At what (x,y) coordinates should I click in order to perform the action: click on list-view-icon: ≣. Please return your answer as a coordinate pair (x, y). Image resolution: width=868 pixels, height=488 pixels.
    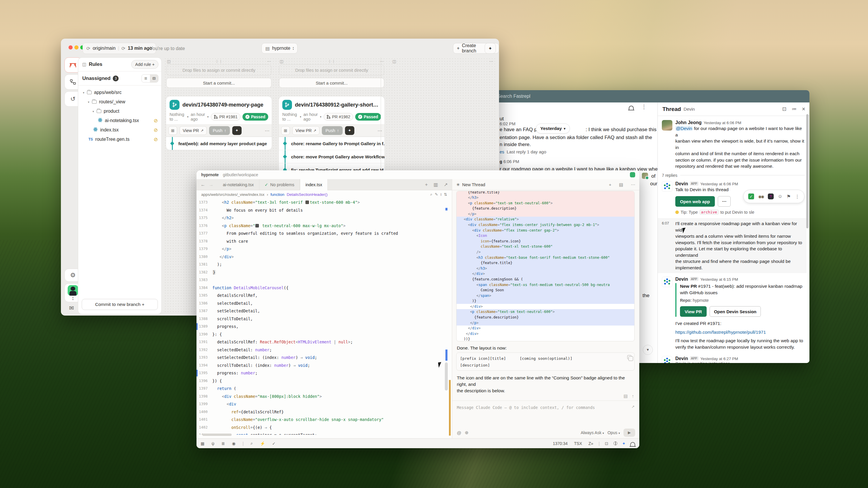
    Looking at the image, I should click on (146, 78).